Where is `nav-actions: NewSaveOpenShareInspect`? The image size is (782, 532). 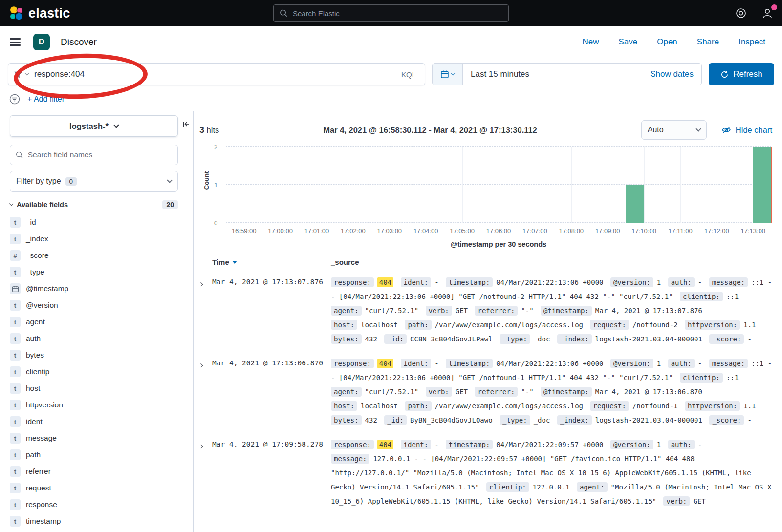 nav-actions: NewSaveOpenShareInspect is located at coordinates (677, 42).